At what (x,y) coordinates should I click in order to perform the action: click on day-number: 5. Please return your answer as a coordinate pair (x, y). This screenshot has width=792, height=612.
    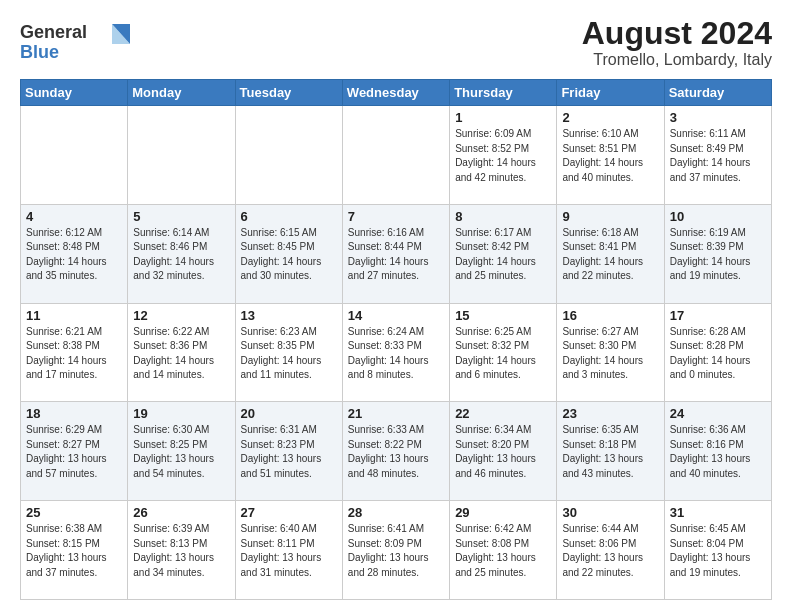
    Looking at the image, I should click on (181, 216).